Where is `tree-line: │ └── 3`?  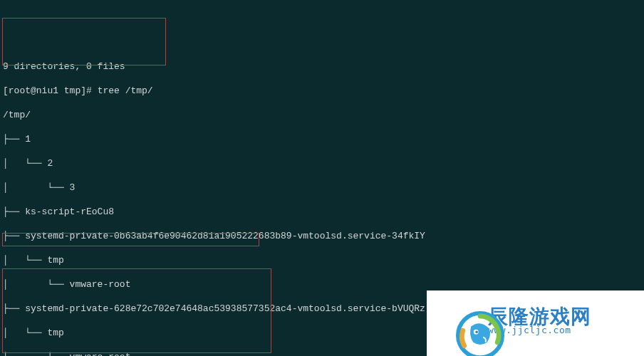 tree-line: │ └── 3 is located at coordinates (322, 188).